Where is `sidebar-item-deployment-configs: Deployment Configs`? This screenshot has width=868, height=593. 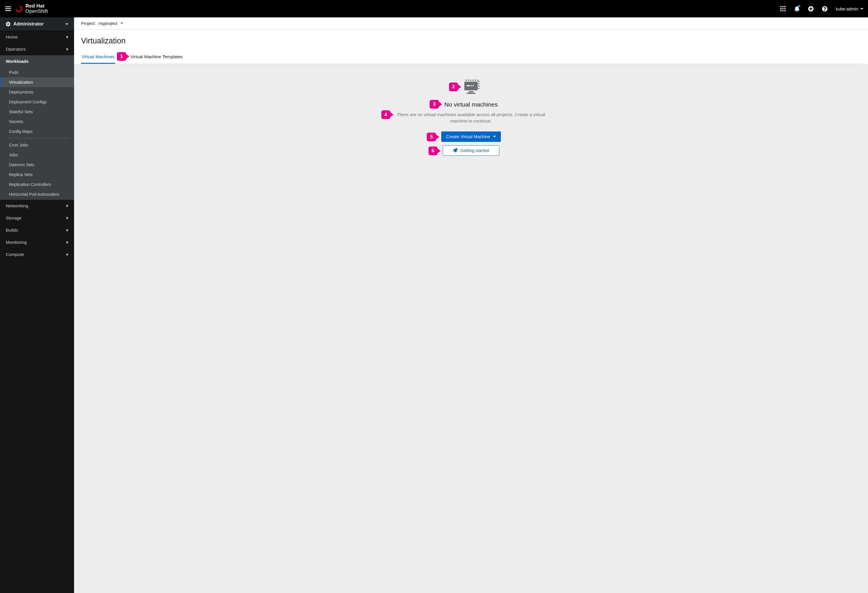
sidebar-item-deployment-configs: Deployment Configs is located at coordinates (37, 102).